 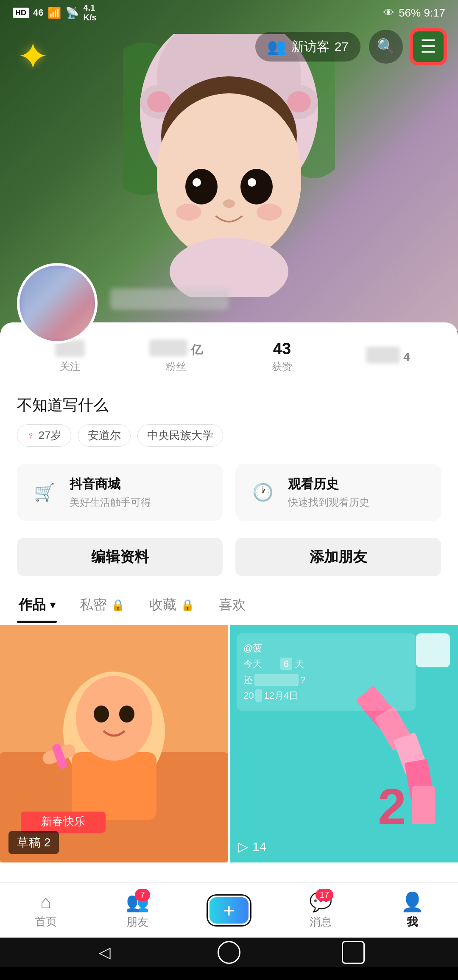 What do you see at coordinates (229, 47) in the screenshot?
I see `header-bar: 👥 新访客 27 🔍 ☰` at bounding box center [229, 47].